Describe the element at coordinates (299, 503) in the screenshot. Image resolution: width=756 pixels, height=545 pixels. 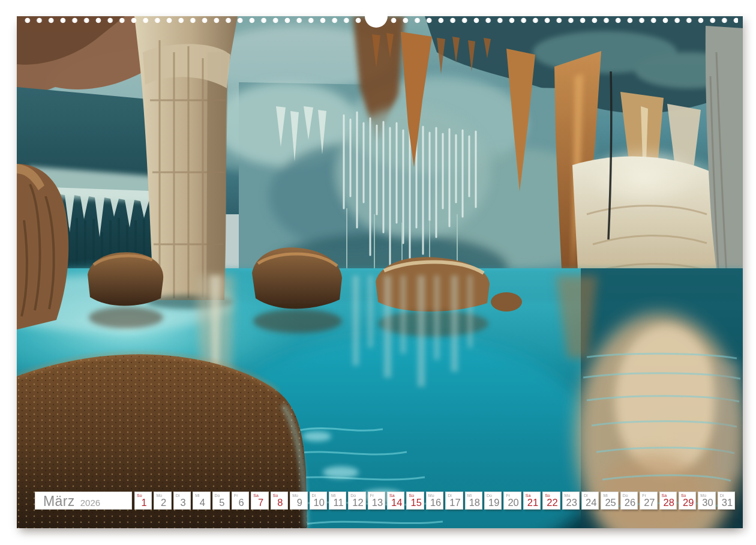
I see `day-number: 9` at that location.